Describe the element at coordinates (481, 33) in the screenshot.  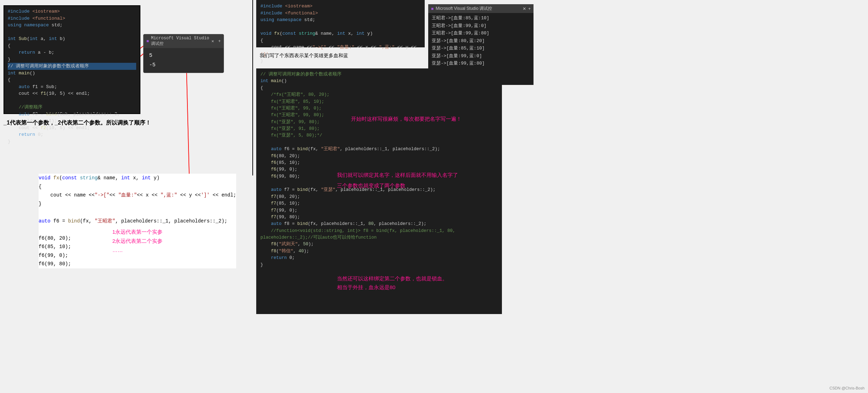
I see `output-line: 王昭君->[血量:99,蓝:80]` at that location.